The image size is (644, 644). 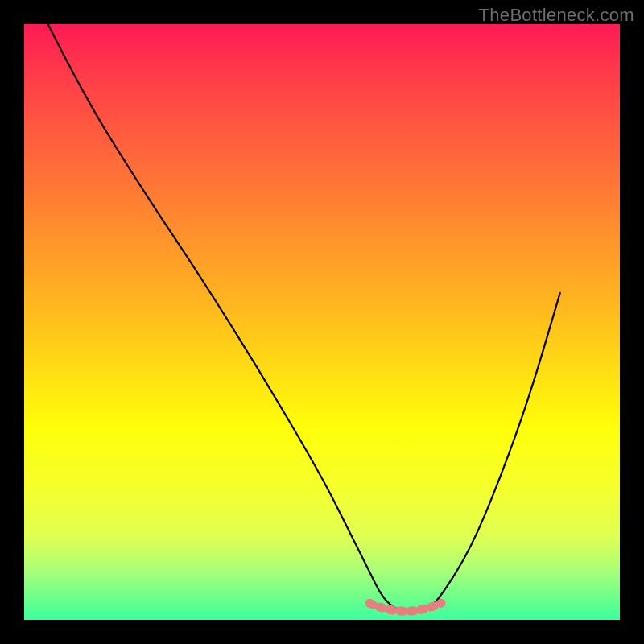 What do you see at coordinates (406, 607) in the screenshot?
I see `flat-segment-marker` at bounding box center [406, 607].